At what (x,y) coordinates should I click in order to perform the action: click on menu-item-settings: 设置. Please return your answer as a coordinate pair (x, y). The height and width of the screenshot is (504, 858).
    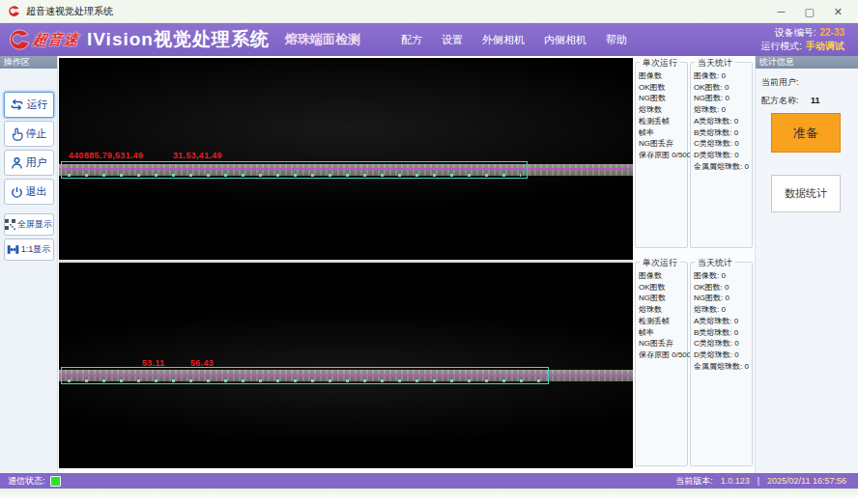
    Looking at the image, I should click on (452, 41).